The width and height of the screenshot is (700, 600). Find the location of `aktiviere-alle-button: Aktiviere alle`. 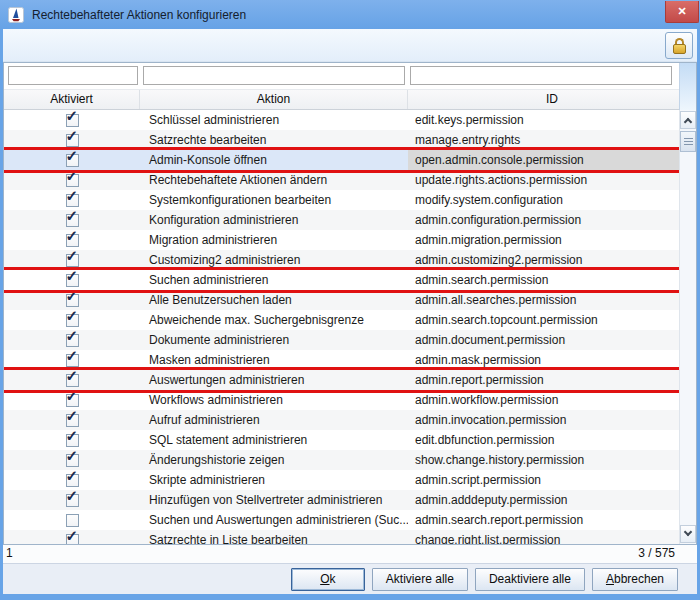

aktiviere-alle-button: Aktiviere alle is located at coordinates (420, 580).